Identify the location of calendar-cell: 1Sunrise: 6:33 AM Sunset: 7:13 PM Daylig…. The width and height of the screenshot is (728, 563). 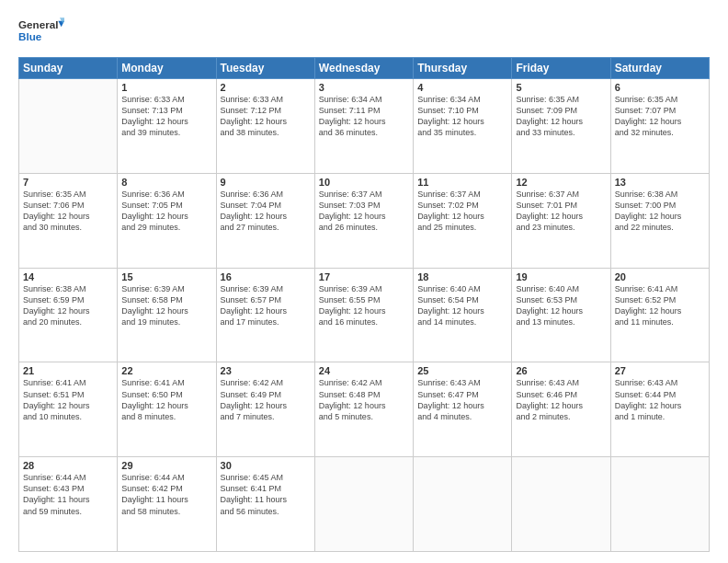
(167, 127).